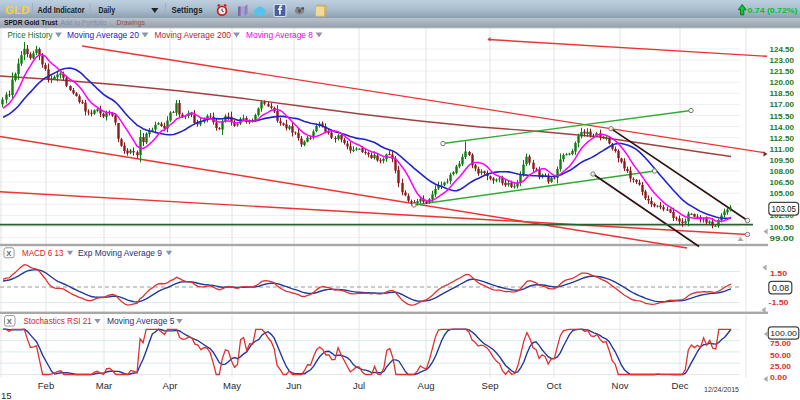  What do you see at coordinates (782, 194) in the screenshot?
I see `svg-text: 105.00` at bounding box center [782, 194].